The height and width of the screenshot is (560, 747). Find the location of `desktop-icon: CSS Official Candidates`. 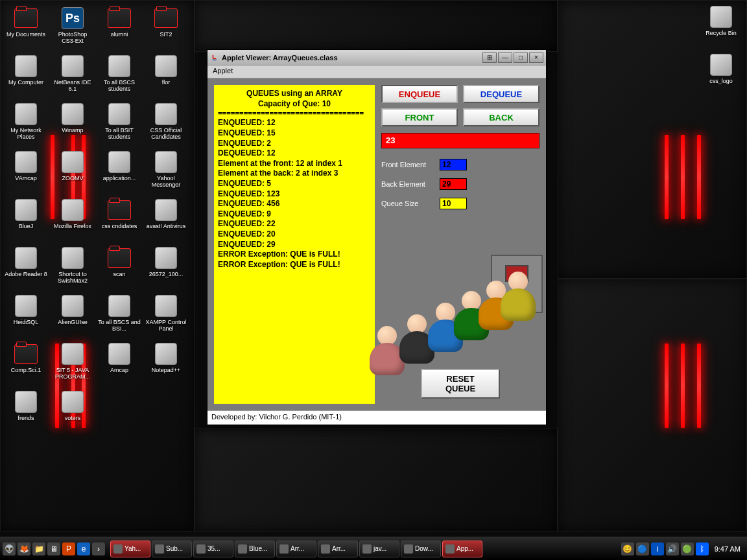

desktop-icon: CSS Official Candidates is located at coordinates (166, 121).